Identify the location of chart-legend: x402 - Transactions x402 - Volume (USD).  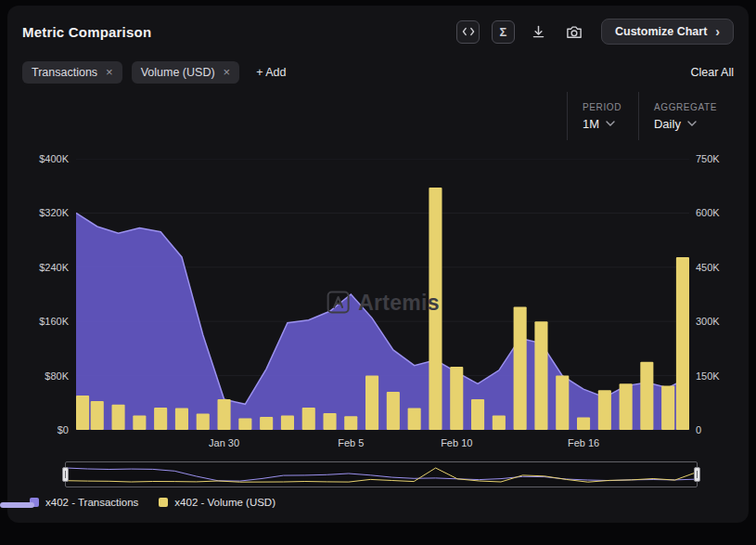
(382, 502).